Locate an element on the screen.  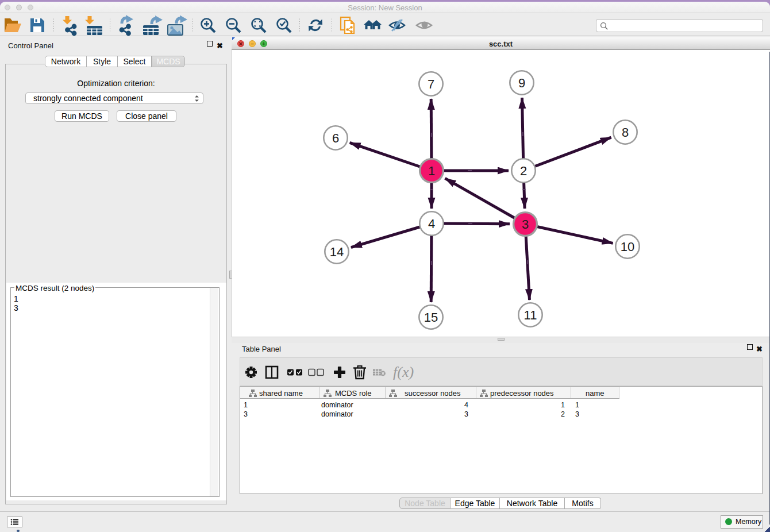
svg-text: 2 is located at coordinates (523, 171).